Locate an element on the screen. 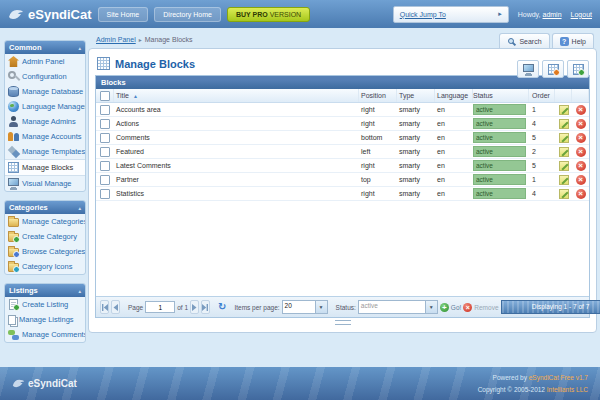  select-all-checkbox is located at coordinates (105, 96).